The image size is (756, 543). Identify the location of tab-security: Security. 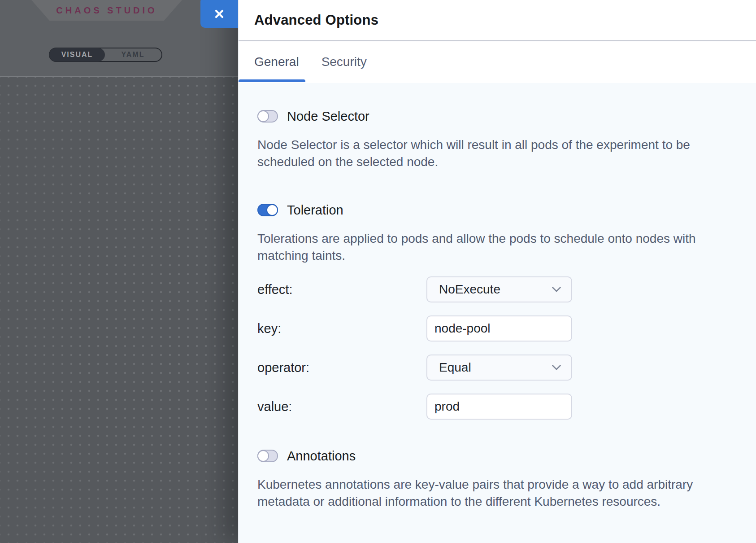
(344, 62).